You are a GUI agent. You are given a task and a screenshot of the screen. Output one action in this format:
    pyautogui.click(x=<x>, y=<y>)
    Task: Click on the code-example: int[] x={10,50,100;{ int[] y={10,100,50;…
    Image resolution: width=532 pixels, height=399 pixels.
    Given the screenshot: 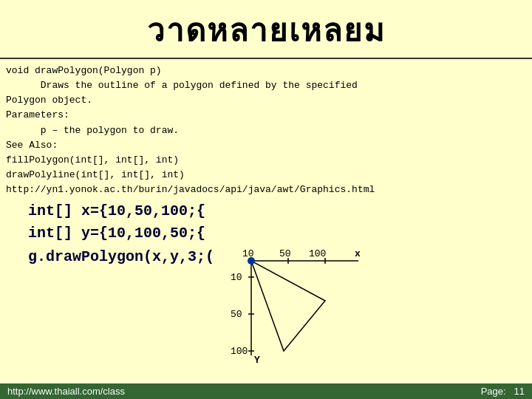 What is the action you would take?
    pyautogui.click(x=266, y=222)
    